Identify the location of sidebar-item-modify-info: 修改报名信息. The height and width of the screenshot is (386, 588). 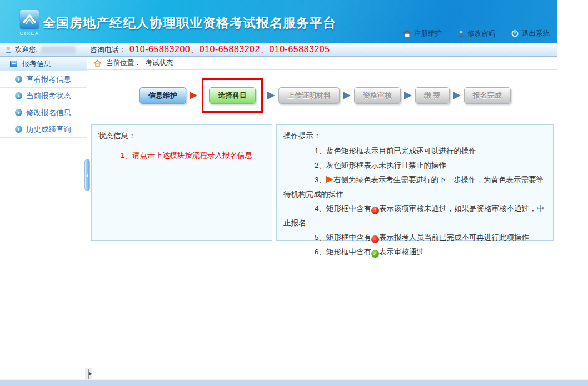
(43, 113).